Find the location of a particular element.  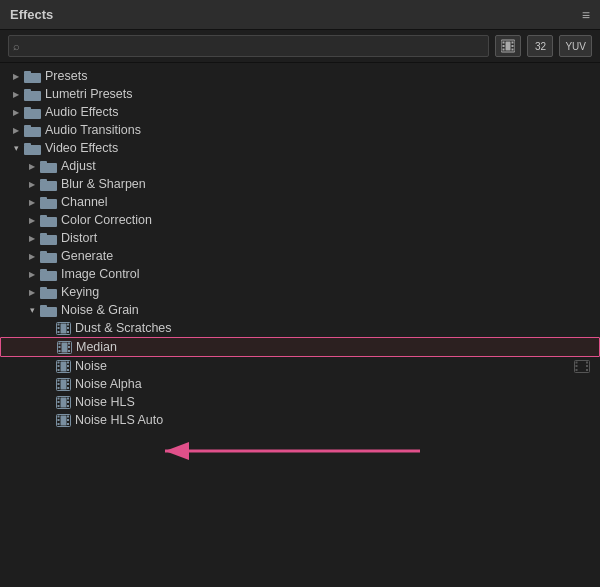

tree-item-noise-hls-auto: Noise HLS Auto is located at coordinates (300, 420).